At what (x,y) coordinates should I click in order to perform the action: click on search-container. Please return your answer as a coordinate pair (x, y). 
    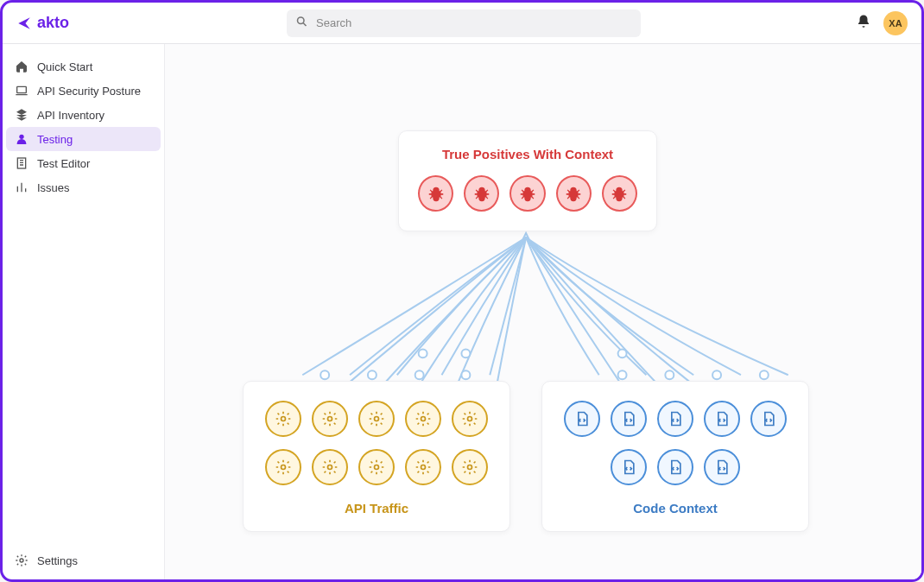
    Looking at the image, I should click on (464, 23).